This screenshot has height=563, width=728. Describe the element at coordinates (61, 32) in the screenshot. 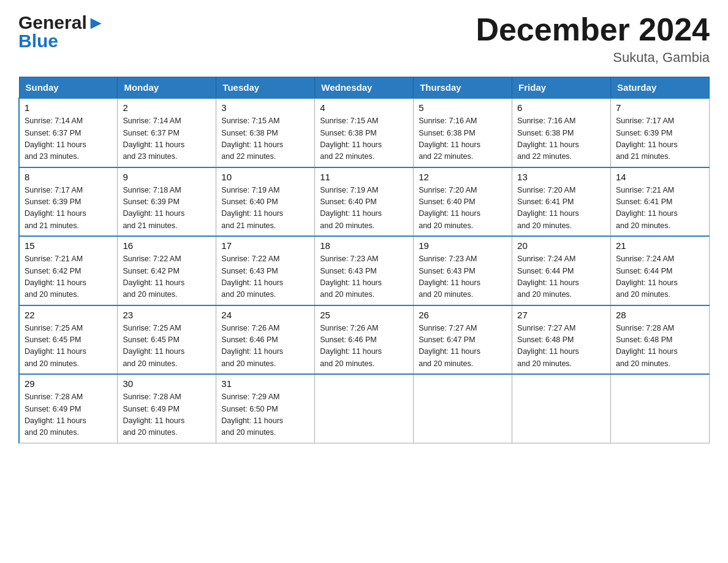

I see `logo: General► Blue` at that location.